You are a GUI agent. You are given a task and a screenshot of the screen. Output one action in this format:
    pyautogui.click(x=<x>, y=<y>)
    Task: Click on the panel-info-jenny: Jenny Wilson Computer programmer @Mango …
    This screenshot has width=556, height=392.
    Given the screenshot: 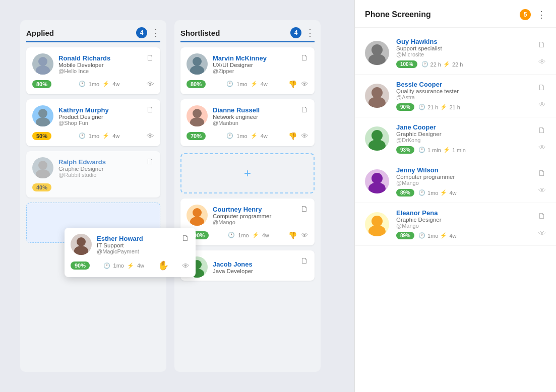 What is the action you would take?
    pyautogui.click(x=464, y=181)
    